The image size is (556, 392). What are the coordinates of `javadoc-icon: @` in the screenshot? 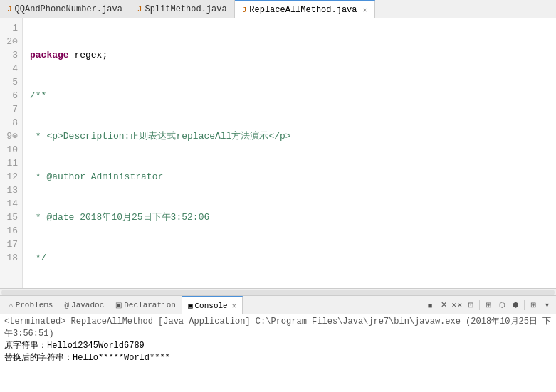 It's located at (67, 305).